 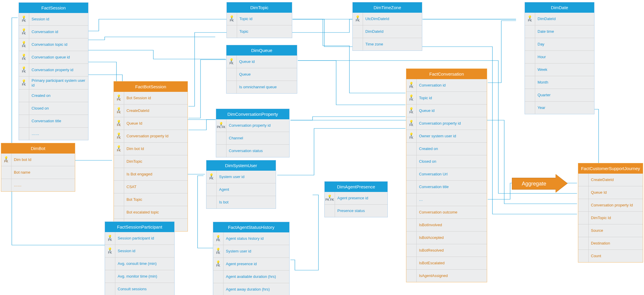 I want to click on entity-dim-agent-presence: DimAgentPresence 💡PK FKAgent presence id…, so click(x=356, y=199).